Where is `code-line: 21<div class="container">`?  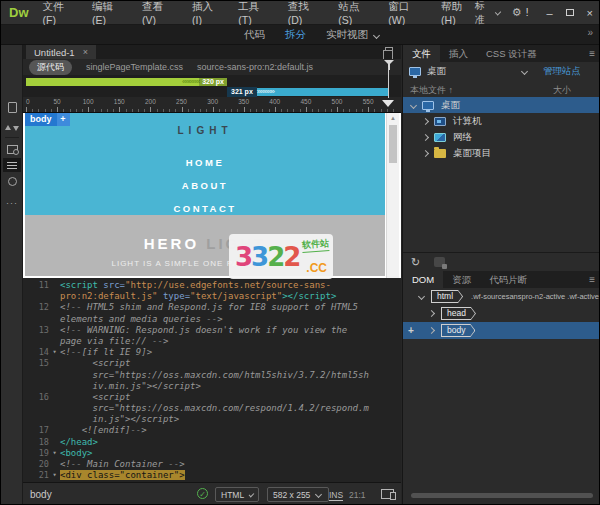
code-line: 21<div class="container"> is located at coordinates (212, 476).